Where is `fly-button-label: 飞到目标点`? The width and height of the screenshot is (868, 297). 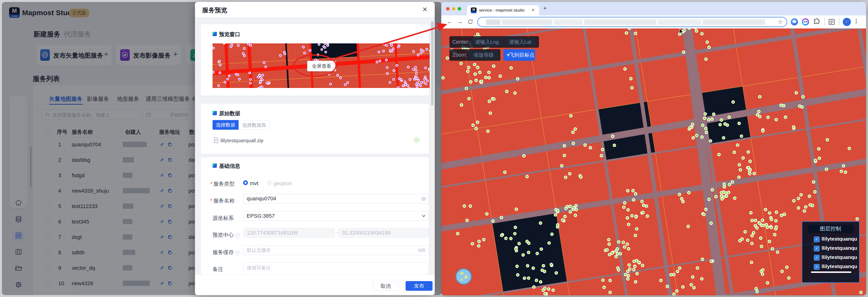
fly-button-label: 飞到目标点 is located at coordinates (522, 55).